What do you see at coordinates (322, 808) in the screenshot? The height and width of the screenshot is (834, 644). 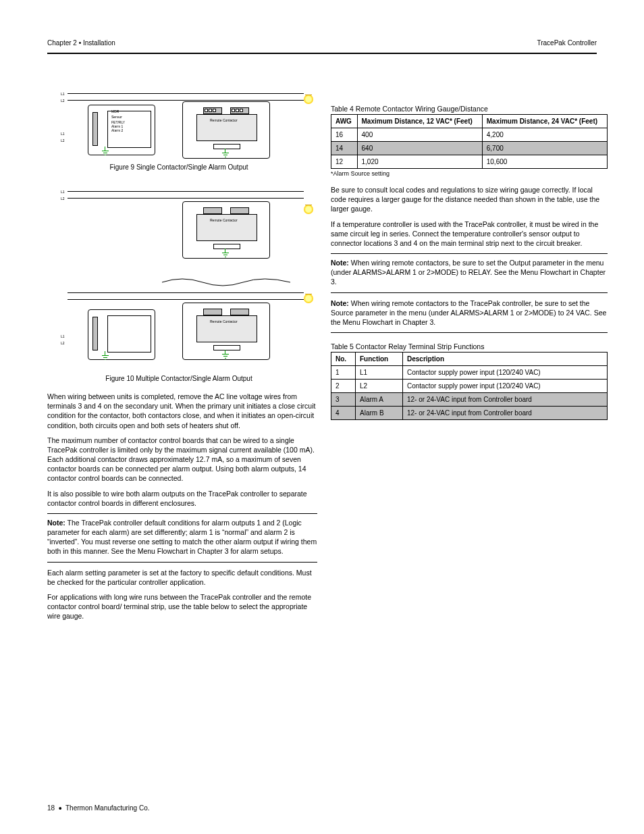 I see `page-footer: 18 • Thermon Manufacturing Co.` at bounding box center [322, 808].